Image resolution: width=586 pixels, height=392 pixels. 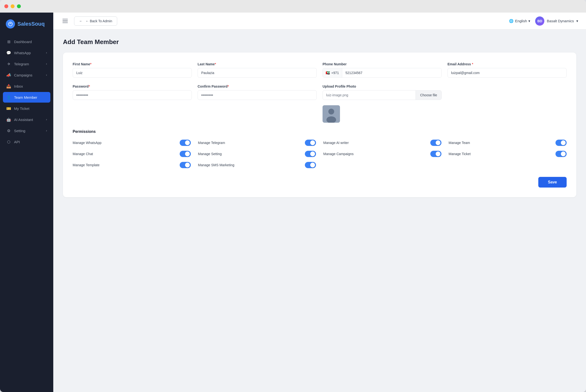 I want to click on logo: SalesSouq, so click(x=27, y=28).